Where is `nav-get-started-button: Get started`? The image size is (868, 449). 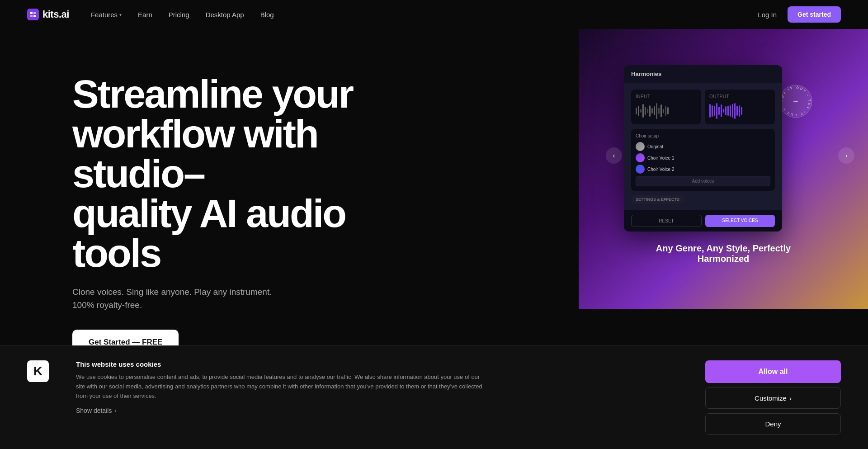
nav-get-started-button: Get started is located at coordinates (814, 14).